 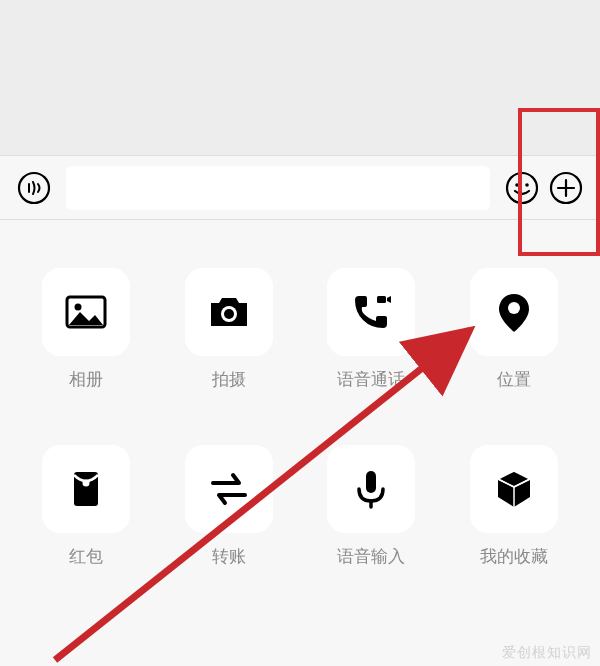 I want to click on attachment-item-favorites: 我的收藏, so click(x=514, y=506).